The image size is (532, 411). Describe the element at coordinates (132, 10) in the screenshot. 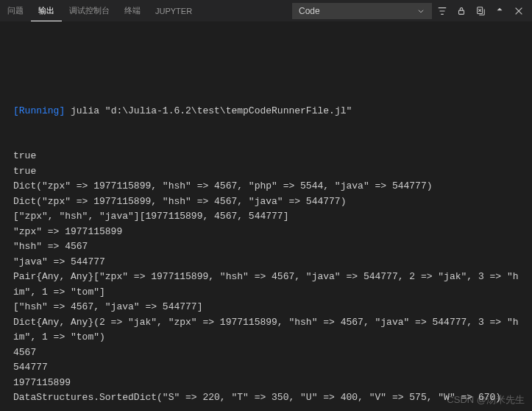

I see `tab-label: 终端` at that location.